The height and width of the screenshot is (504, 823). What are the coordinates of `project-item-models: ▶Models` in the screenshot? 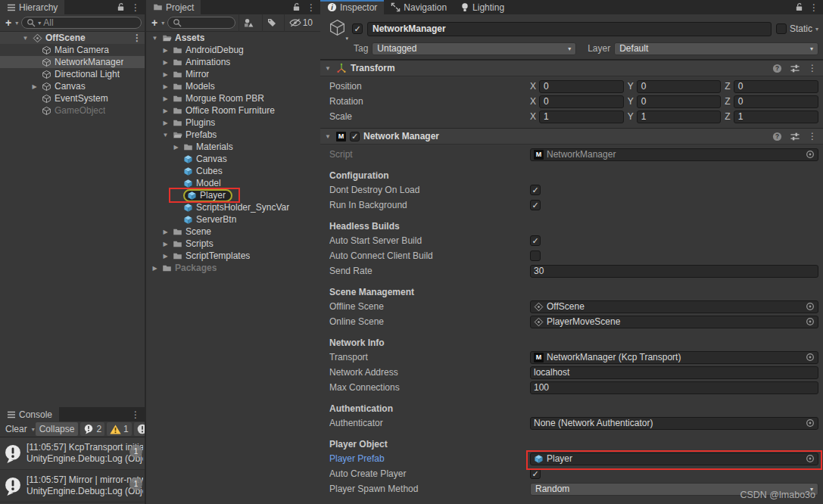 It's located at (233, 86).